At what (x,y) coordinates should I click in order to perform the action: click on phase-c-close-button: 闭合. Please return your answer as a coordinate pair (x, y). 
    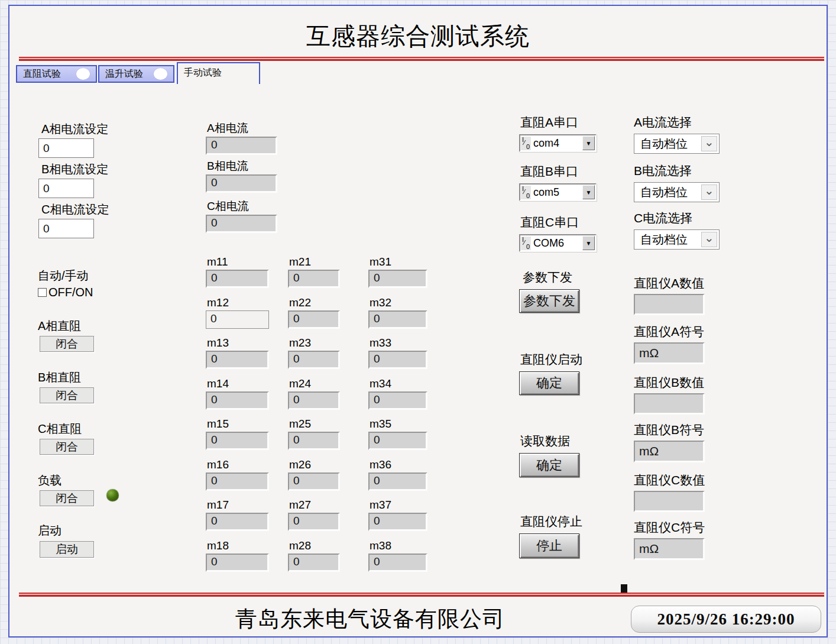
    Looking at the image, I should click on (67, 447).